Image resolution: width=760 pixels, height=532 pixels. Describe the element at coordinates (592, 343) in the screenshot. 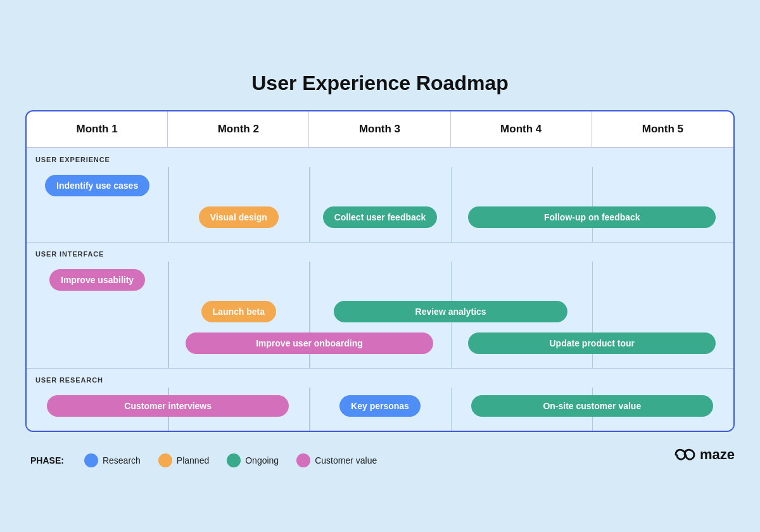

I see `pill-update-product-tour: Update product tour` at that location.